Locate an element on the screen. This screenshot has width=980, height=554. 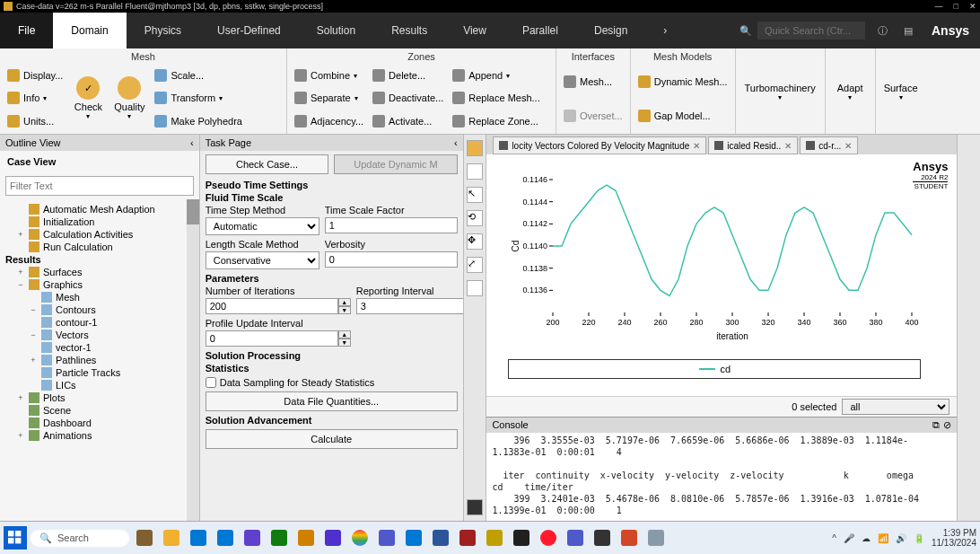
rotate-icon: ⟲ is located at coordinates (475, 218).